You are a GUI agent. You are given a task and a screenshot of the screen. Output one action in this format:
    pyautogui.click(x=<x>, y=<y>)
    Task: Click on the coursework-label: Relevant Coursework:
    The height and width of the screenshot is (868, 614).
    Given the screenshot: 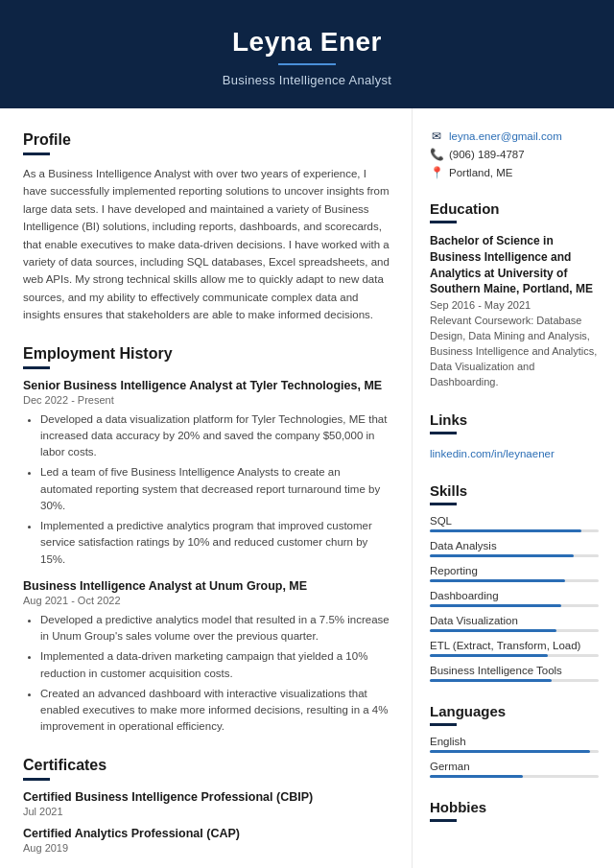 What is the action you would take?
    pyautogui.click(x=482, y=320)
    